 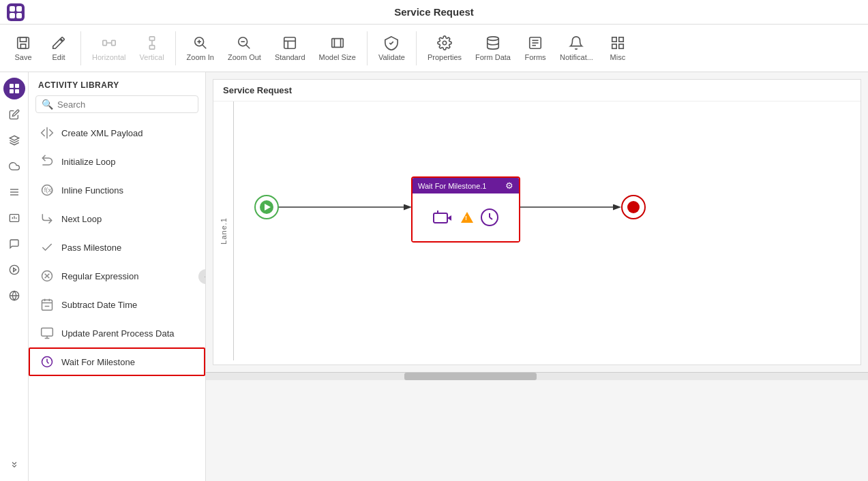 What do you see at coordinates (102, 134) in the screenshot?
I see `lib-item-label: Create XML Payload` at bounding box center [102, 134].